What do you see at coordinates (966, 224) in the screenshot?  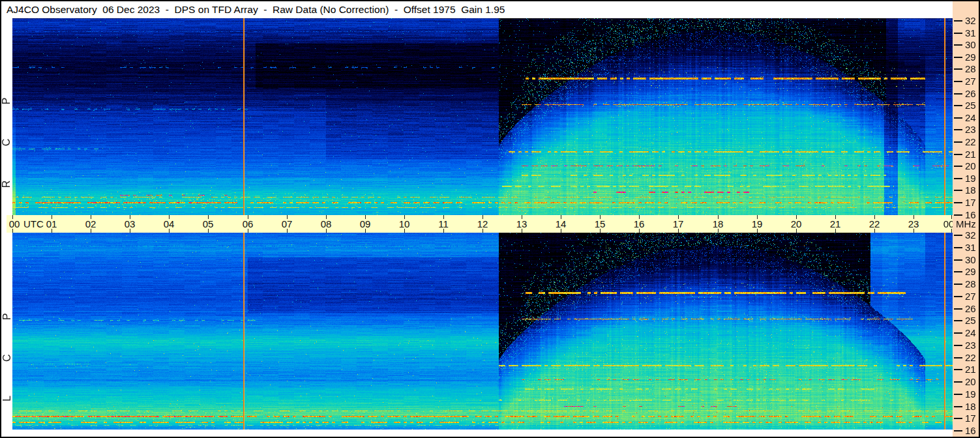 I see `frequency-unit-label: MHz` at bounding box center [966, 224].